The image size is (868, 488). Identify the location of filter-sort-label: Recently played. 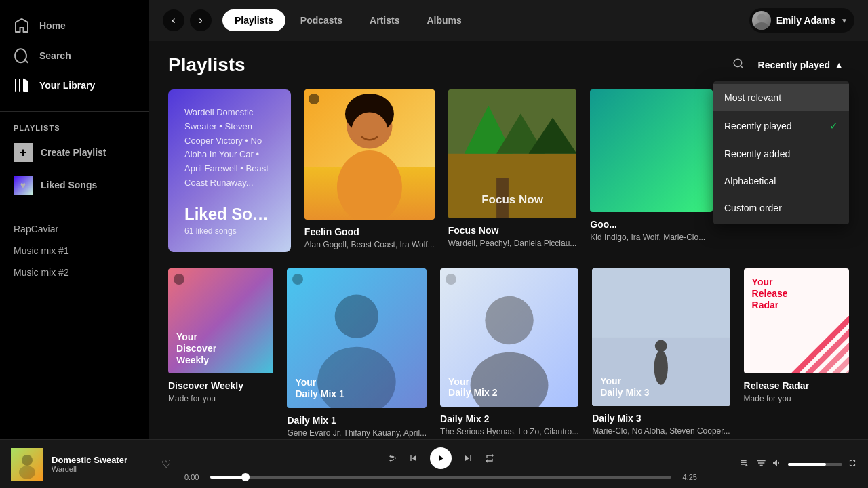
(795, 65).